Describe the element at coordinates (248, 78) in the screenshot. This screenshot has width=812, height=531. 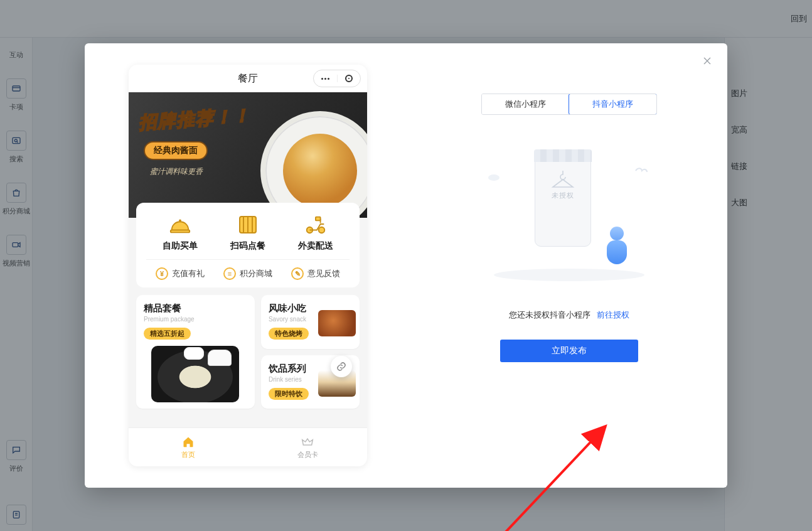
I see `phone-header: 餐厅` at that location.